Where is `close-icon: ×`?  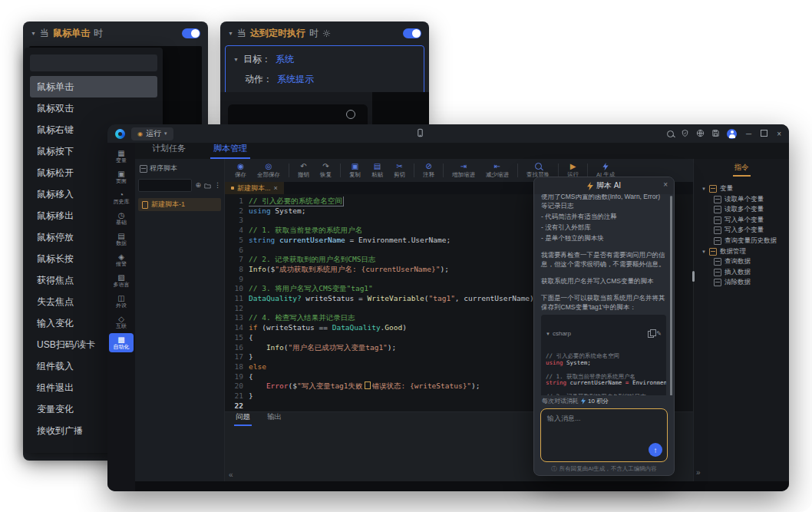
close-icon: × is located at coordinates (665, 184).